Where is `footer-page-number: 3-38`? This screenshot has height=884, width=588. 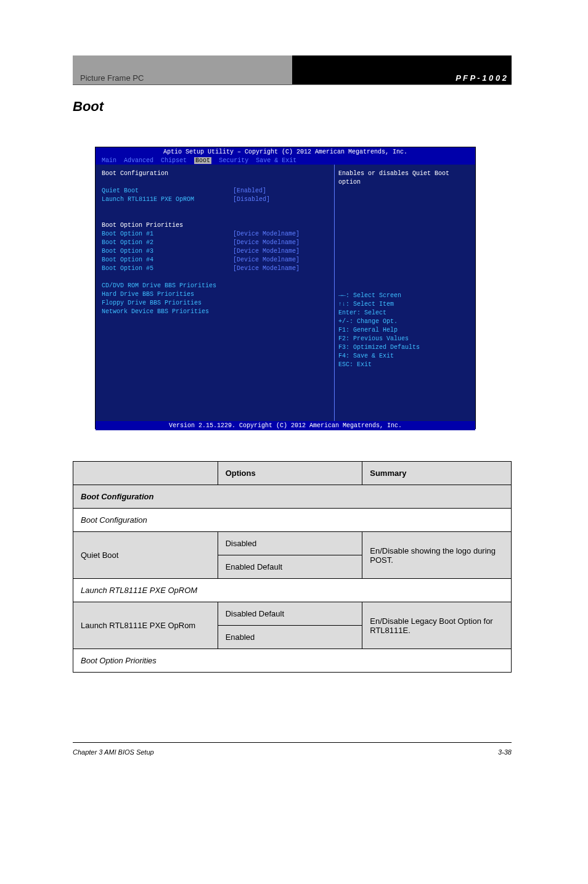 footer-page-number: 3-38 is located at coordinates (505, 752).